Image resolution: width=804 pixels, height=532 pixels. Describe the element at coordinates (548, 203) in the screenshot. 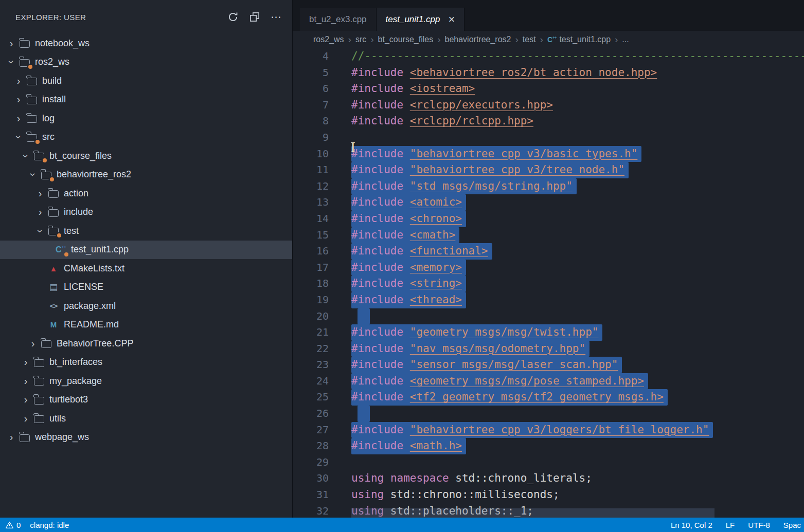

I see `code-line-13: 13#include <atomic>` at that location.